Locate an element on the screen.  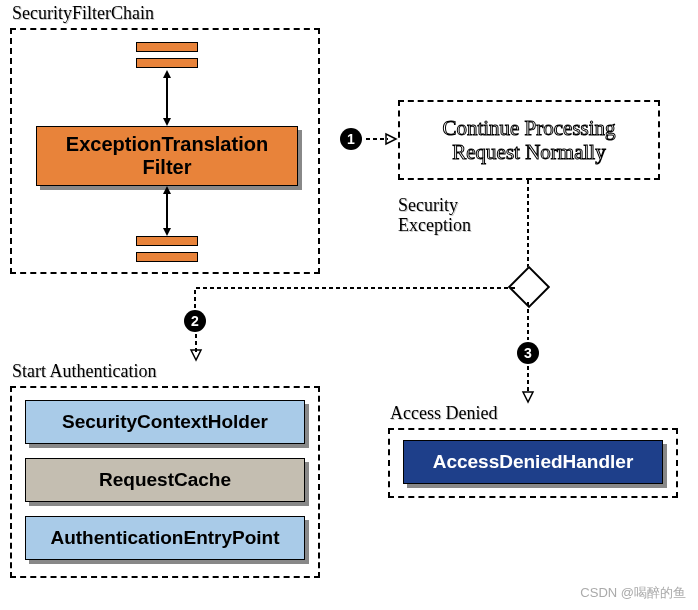
security-filter-chain-label: SecurityFilterChain is located at coordinates (83, 14).